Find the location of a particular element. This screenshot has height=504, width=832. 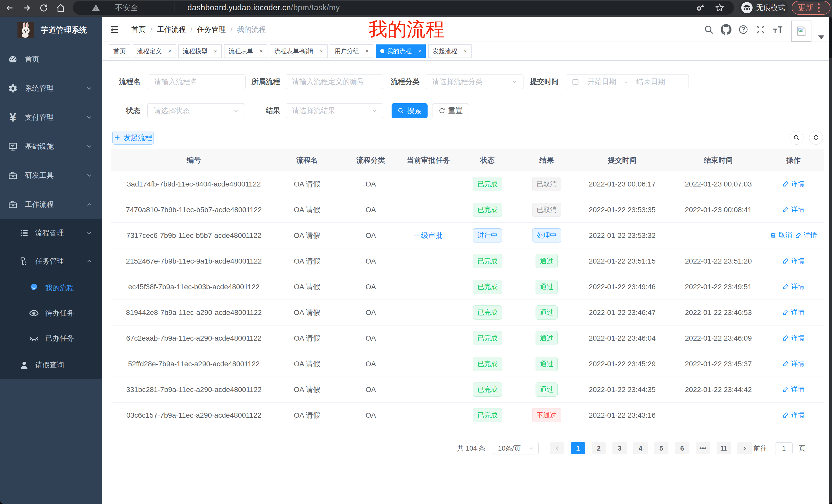

page-scrollbar is located at coordinates (831, 260).